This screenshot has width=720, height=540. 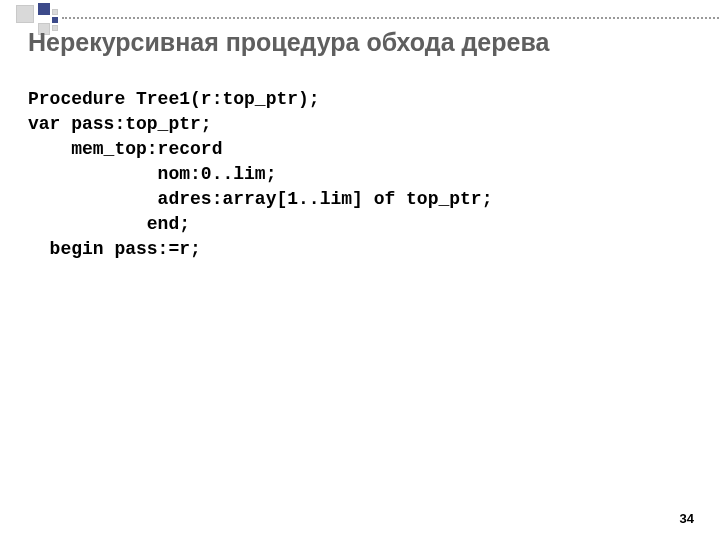 I want to click on code-line: nom:0..lim;, so click(x=152, y=174).